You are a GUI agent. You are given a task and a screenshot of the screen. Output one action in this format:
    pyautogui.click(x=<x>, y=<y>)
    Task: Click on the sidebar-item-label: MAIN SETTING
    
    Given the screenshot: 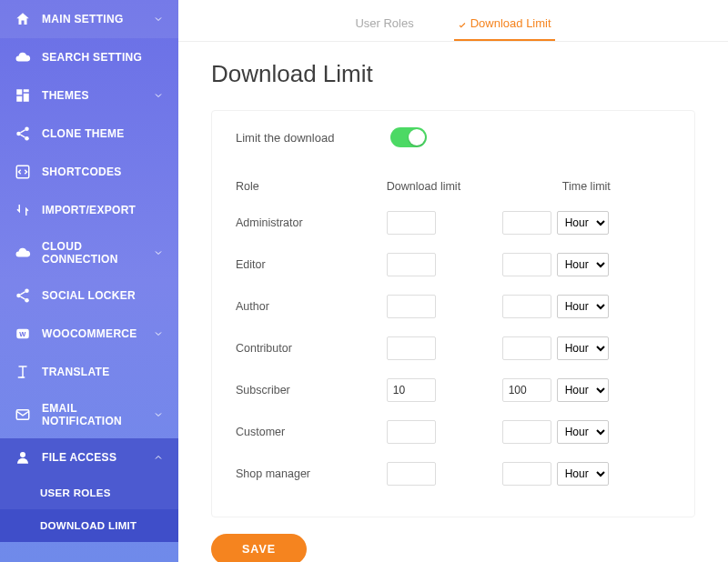 What is the action you would take?
    pyautogui.click(x=97, y=19)
    